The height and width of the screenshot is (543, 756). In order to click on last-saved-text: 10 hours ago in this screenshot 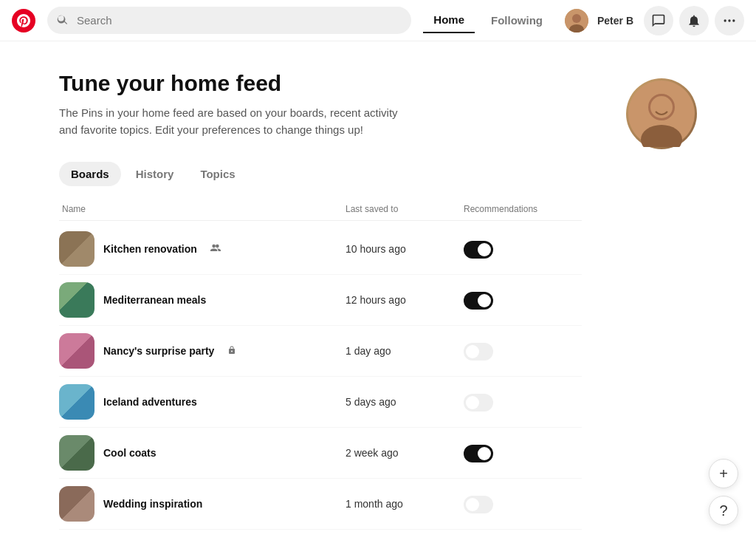, I will do `click(405, 249)`.